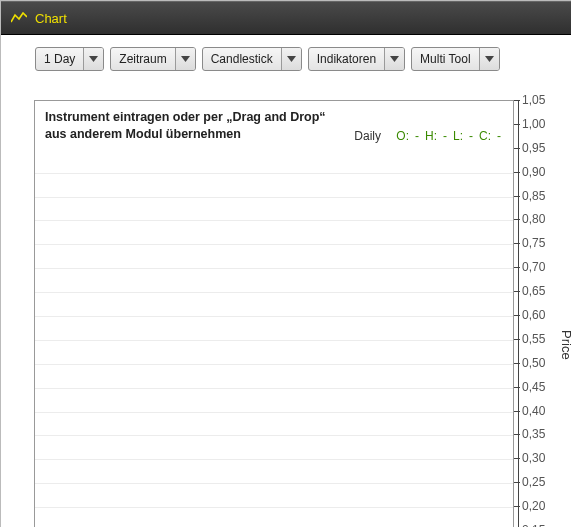 The width and height of the screenshot is (571, 527). Describe the element at coordinates (542, 315) in the screenshot. I see `y-tick-label: 0,60` at that location.